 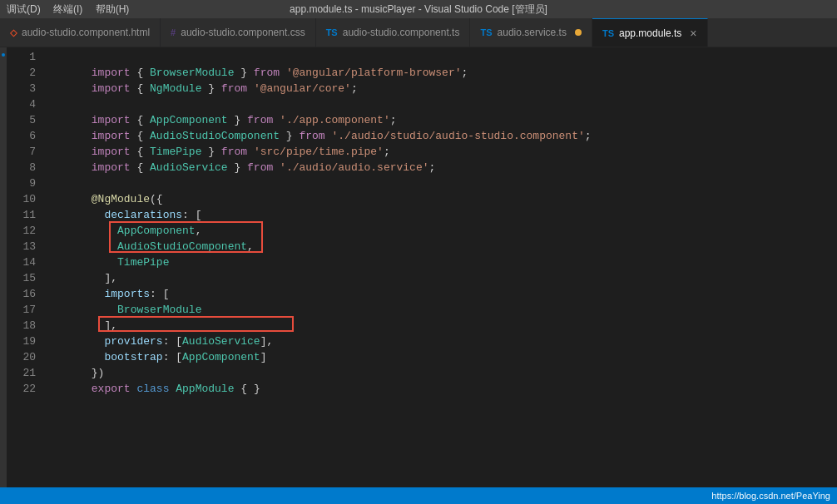 I want to click on code-line-7: import { AudioService } from './audio/au…, so click(x=444, y=151).